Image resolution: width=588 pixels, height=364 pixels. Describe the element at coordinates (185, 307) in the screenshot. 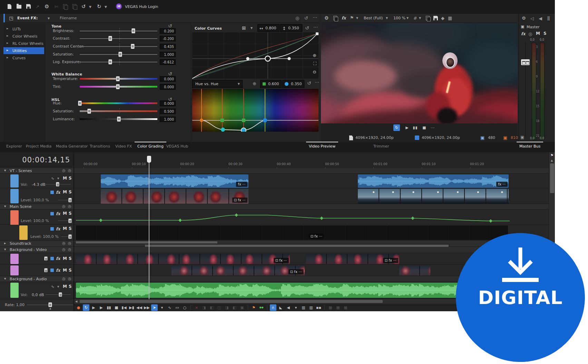

I see `transport-zoom-tool-button: ○` at that location.